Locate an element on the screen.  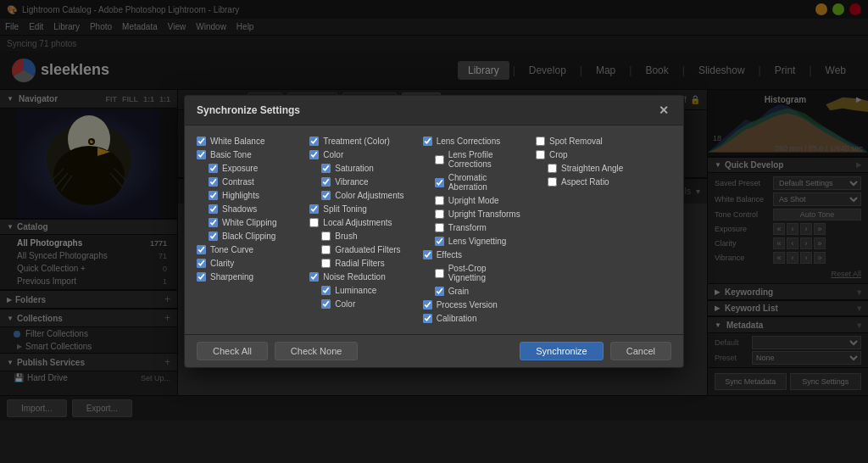
checkbox-local-adjustments: Local Adjustments is located at coordinates (361, 222).